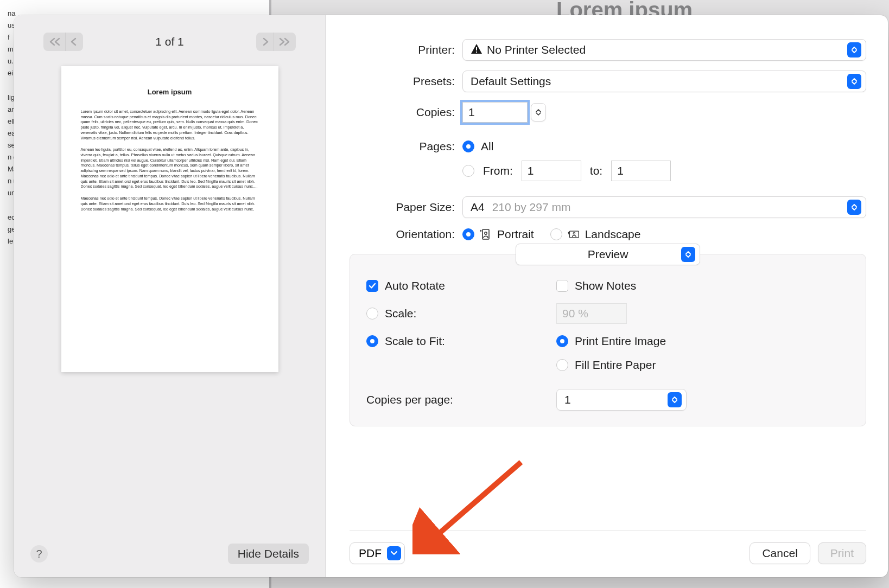 The height and width of the screenshot is (588, 889). What do you see at coordinates (170, 204) in the screenshot?
I see `preview-paragraph: Maecenas nec odio et ante tincidunt temp…` at bounding box center [170, 204].